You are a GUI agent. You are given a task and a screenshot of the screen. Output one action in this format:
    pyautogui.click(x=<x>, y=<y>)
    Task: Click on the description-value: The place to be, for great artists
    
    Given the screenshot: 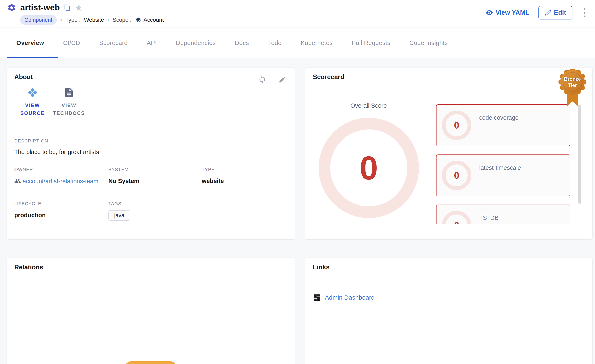 What is the action you would take?
    pyautogui.click(x=57, y=152)
    